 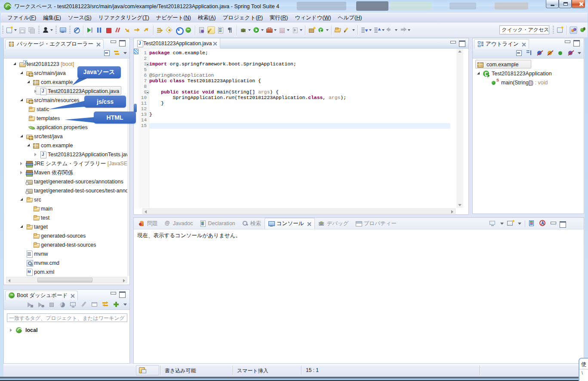 I want to click on debug-icon, so click(x=243, y=30).